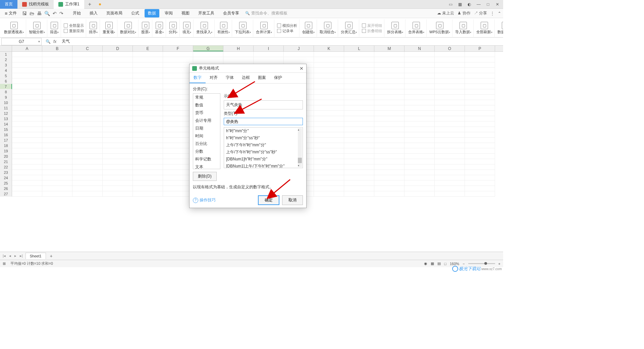 The width and height of the screenshot is (644, 349). Describe the element at coordinates (464, 264) in the screenshot. I see `zoom-out: −` at that location.